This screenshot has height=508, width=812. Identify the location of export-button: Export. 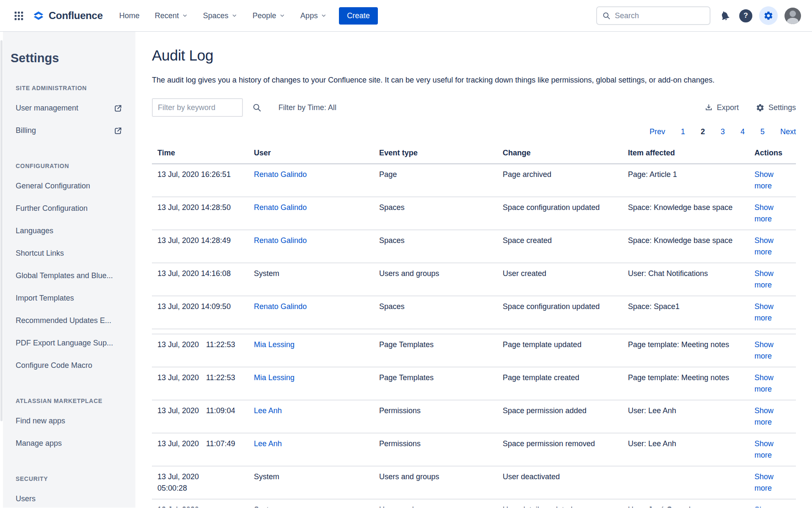
(722, 108).